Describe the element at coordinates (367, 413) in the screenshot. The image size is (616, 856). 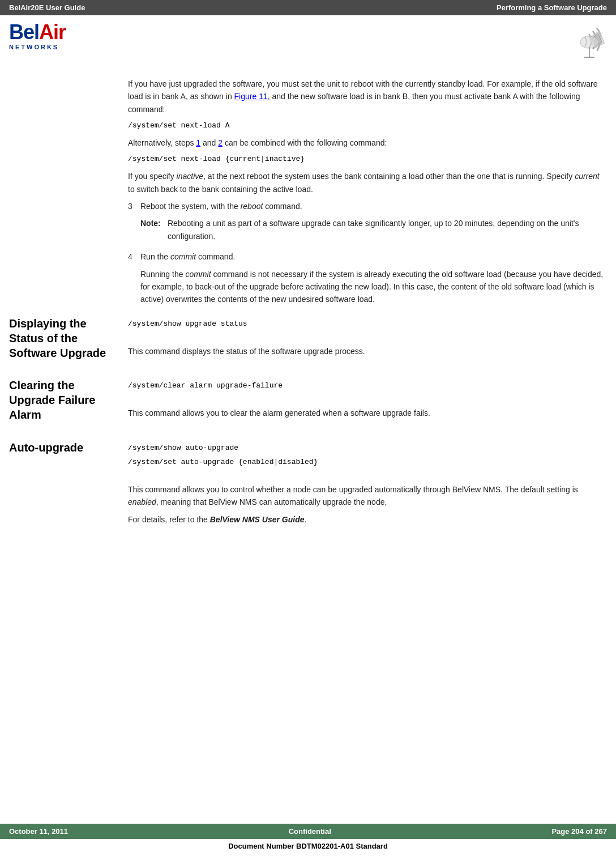
I see `clearing-desc: This command allows you to clear the ala…` at that location.